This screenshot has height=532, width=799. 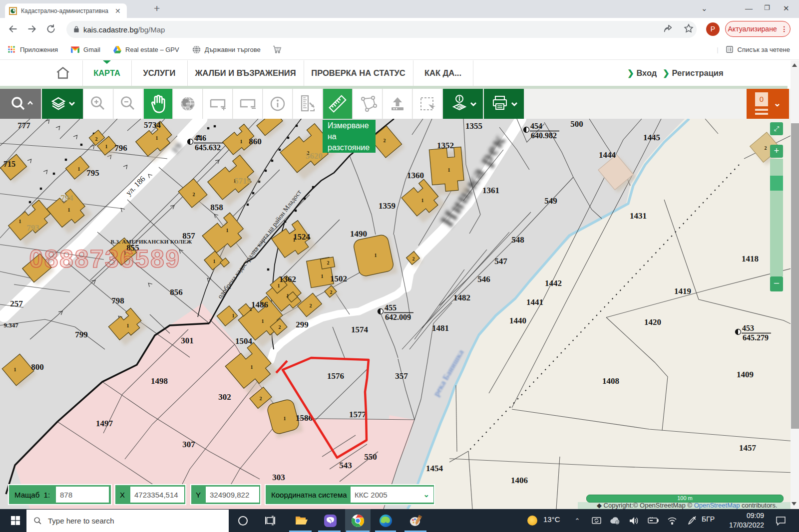 I want to click on svg-text: 640.982, so click(x=544, y=136).